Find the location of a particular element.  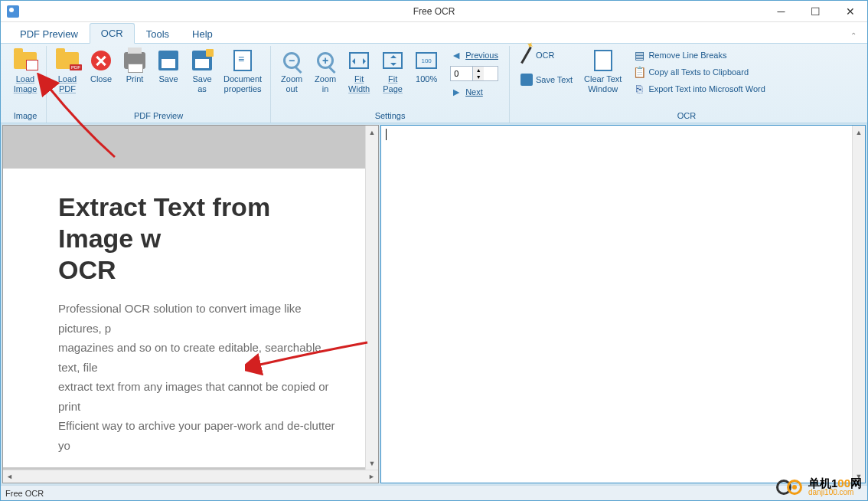

watermark-title: 单机100网 is located at coordinates (835, 483).